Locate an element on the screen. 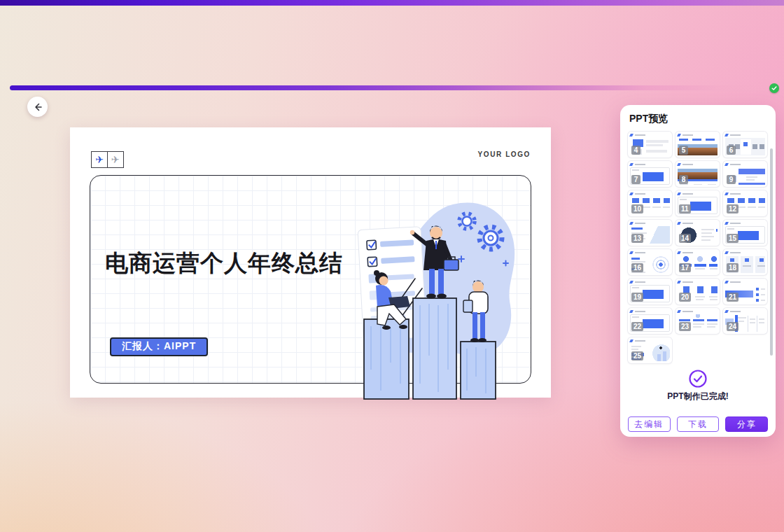  slide-thumbnail: 17 is located at coordinates (697, 262).